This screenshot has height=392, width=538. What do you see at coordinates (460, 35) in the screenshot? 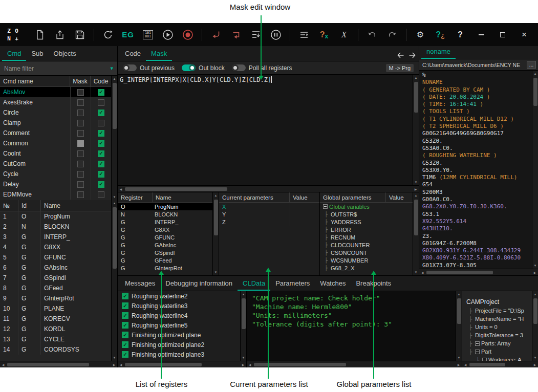
I see `help-icon: ?` at bounding box center [460, 35].